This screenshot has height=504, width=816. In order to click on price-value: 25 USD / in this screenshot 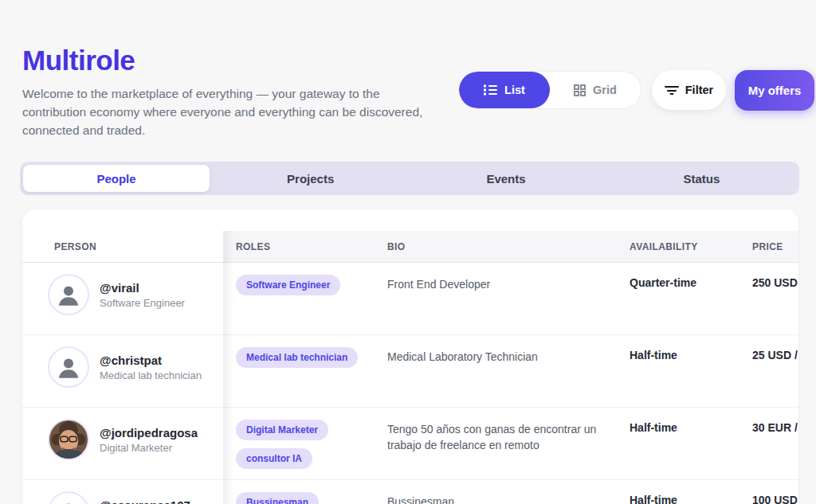, I will do `click(770, 371)`.